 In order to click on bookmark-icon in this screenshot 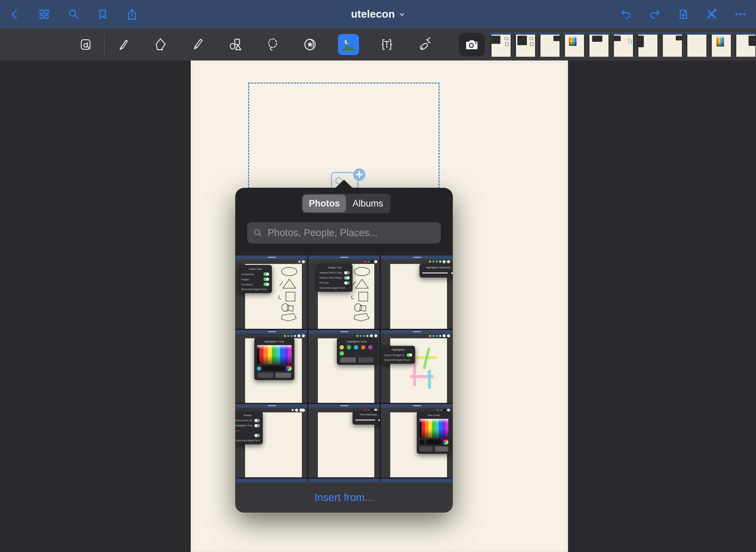, I will do `click(103, 14)`.